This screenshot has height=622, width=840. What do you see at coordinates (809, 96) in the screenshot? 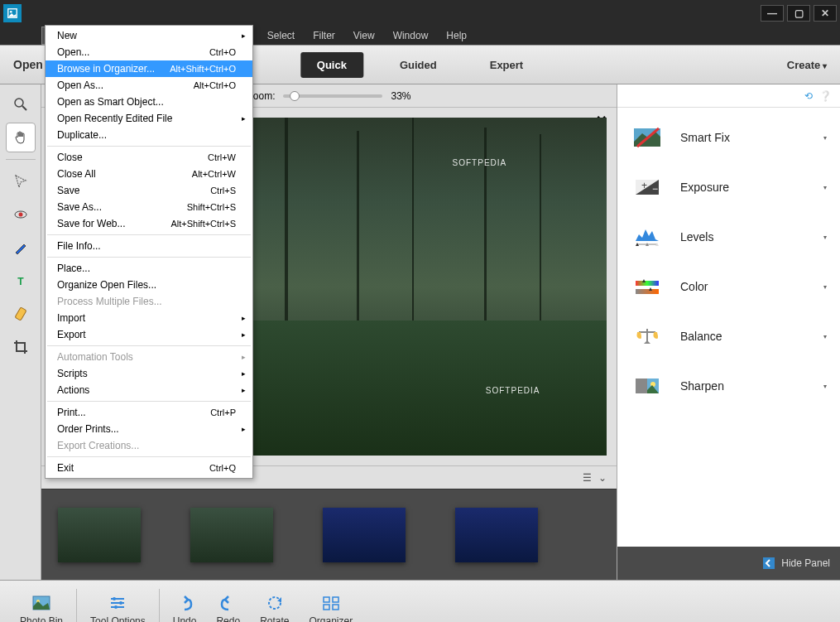
I see `reset-icon: ⟲` at bounding box center [809, 96].